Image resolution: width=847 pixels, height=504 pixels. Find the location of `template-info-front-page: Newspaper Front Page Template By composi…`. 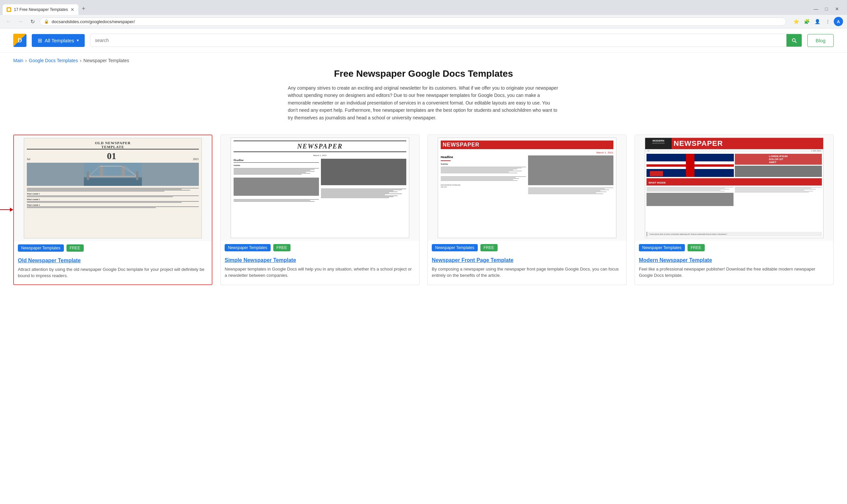

template-info-front-page: Newspaper Front Page Template By composi… is located at coordinates (527, 269).